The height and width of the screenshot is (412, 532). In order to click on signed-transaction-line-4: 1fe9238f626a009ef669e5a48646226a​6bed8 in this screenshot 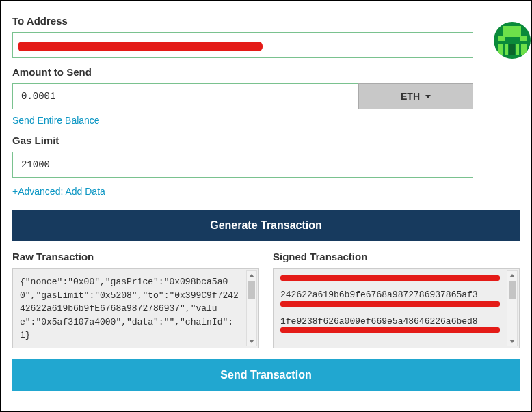, I will do `click(379, 321)`.